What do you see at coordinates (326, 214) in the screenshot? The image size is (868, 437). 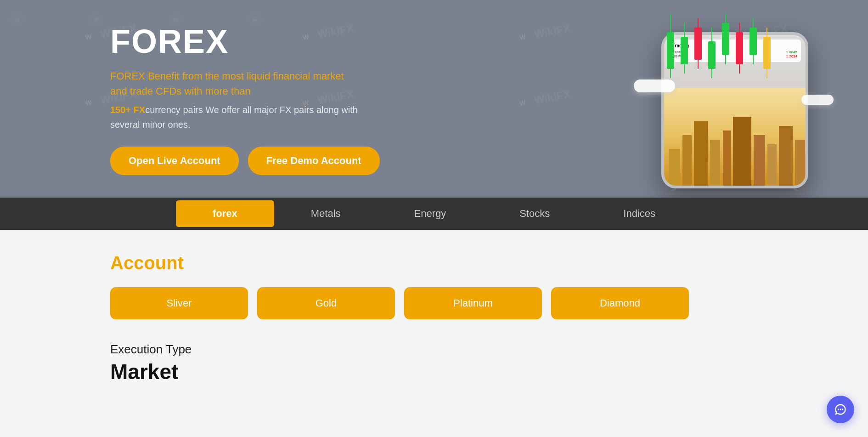 I see `tab-metals: Metals` at bounding box center [326, 214].